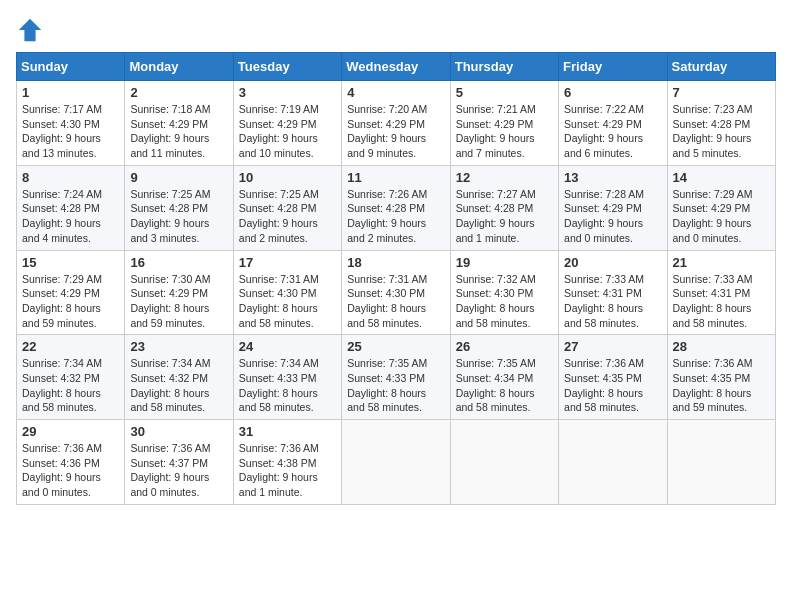  I want to click on day-number: 20, so click(612, 262).